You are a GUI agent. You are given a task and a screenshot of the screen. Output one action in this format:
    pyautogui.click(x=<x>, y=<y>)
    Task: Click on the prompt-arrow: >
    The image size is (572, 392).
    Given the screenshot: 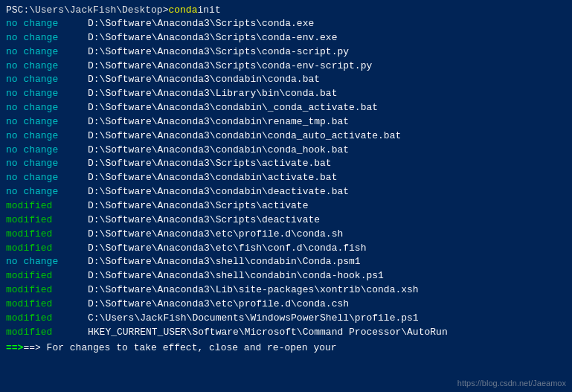 What is the action you would take?
    pyautogui.click(x=166, y=10)
    